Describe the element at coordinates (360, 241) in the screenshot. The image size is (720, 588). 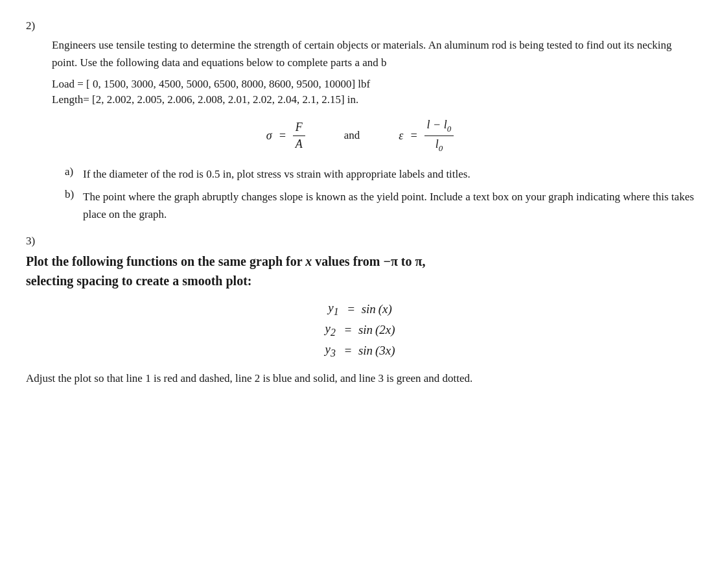
I see `problem-3-number: 3)` at that location.